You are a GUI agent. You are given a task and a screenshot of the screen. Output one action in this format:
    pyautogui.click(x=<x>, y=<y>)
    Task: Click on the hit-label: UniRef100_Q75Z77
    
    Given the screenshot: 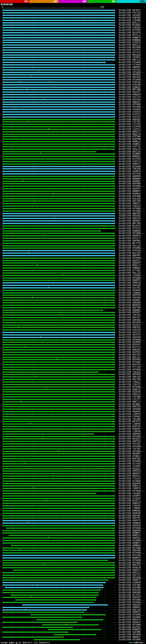 What is the action you would take?
    pyautogui.click(x=132, y=238)
    